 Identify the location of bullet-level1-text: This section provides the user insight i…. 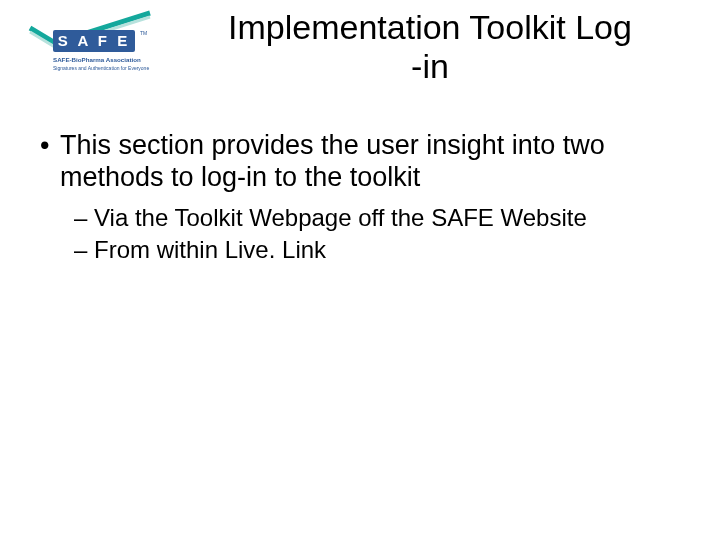
(332, 161).